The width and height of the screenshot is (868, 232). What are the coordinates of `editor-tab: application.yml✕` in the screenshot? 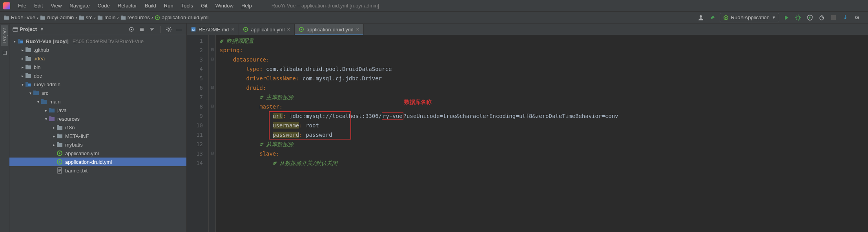 It's located at (267, 29).